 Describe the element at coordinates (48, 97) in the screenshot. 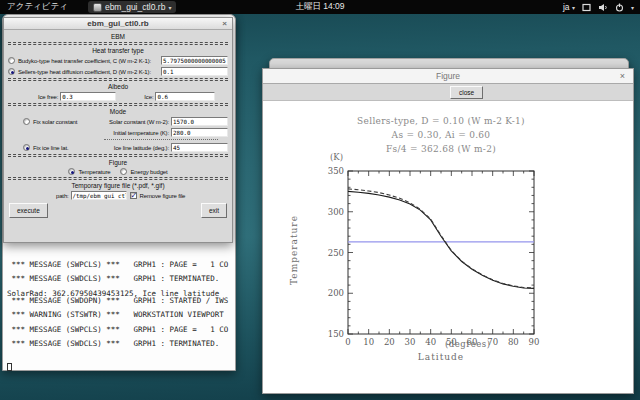

I see `ice-free-label: Ice free:` at that location.